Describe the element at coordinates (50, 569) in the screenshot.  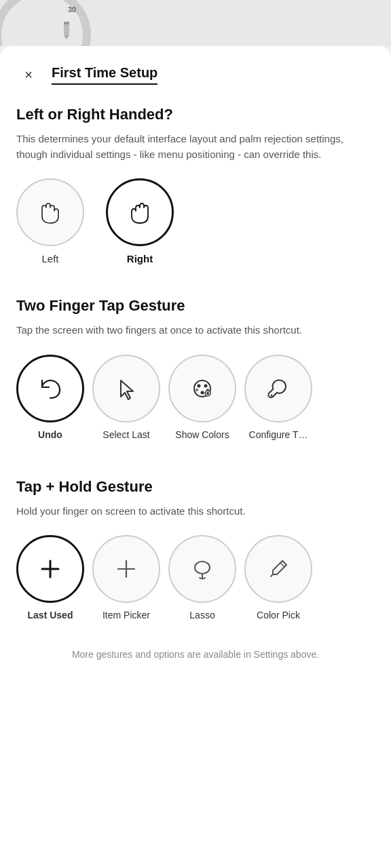
I see `plus-bold-icon` at that location.